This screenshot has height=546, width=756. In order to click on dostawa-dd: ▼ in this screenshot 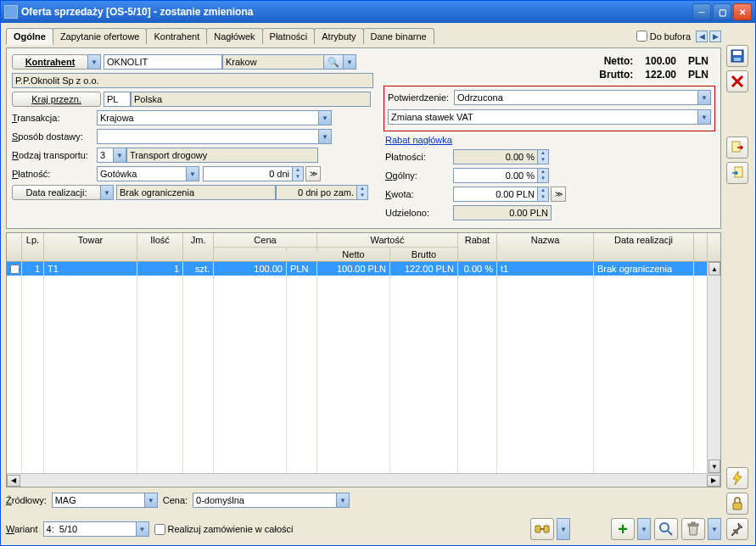, I will do `click(325, 136)`.